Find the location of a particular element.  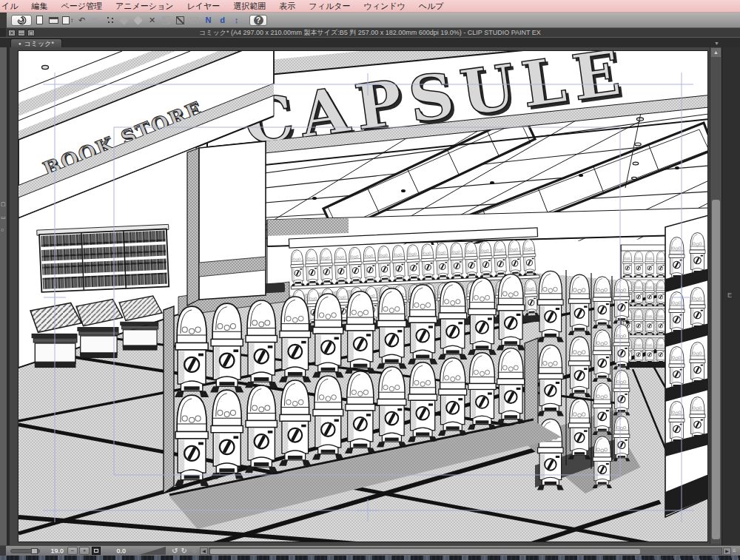

right-panel-sliver: E is located at coordinates (731, 296).